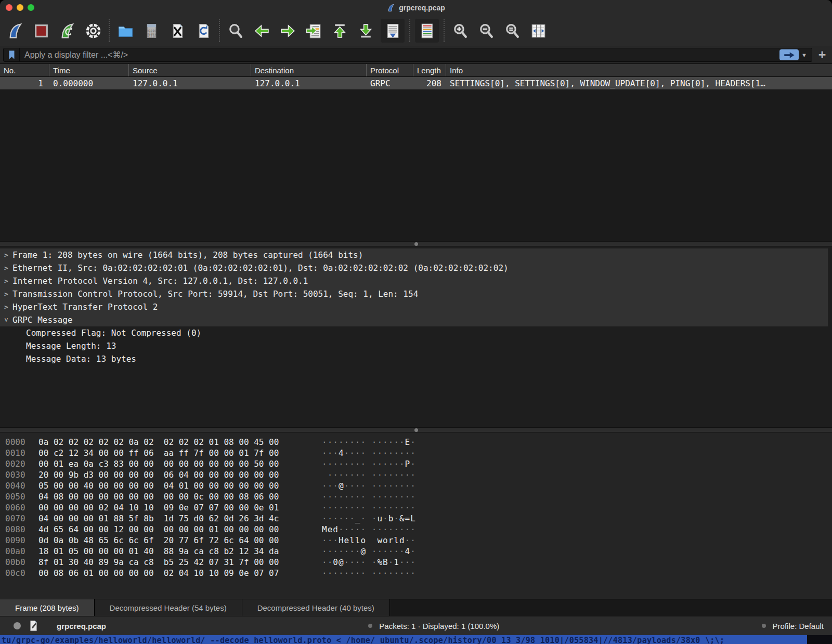 The width and height of the screenshot is (832, 644). What do you see at coordinates (419, 475) in the screenshot?
I see `hex-row: 003020 00 9b d3 00 00 00 00 06 04 00 00 …` at bounding box center [419, 475].